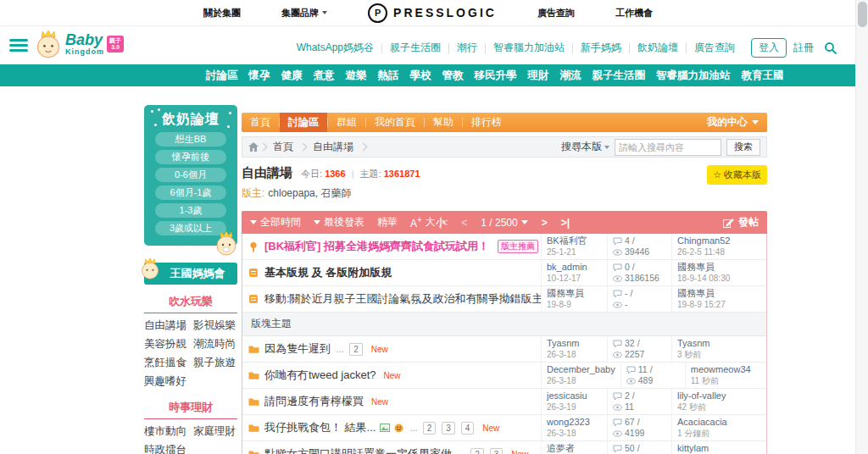  What do you see at coordinates (571, 76) in the screenshot?
I see `nav-item-trends: 潮流` at bounding box center [571, 76].